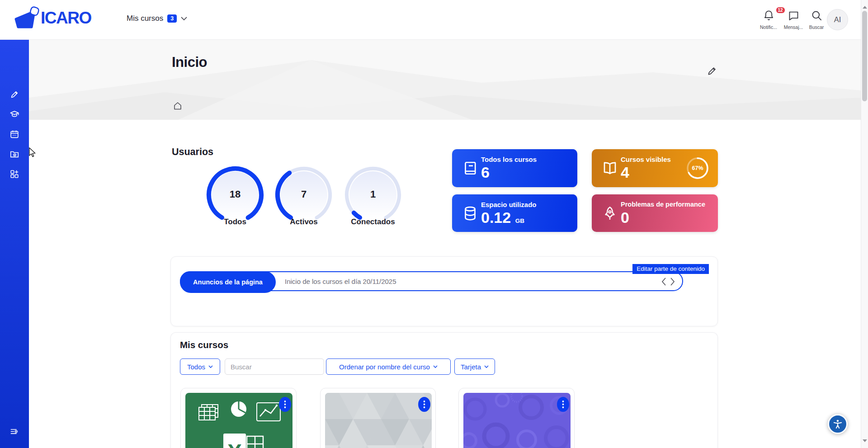 Image resolution: width=868 pixels, height=448 pixels. Describe the element at coordinates (145, 19) in the screenshot. I see `nav-mis-cursos-label: Mis cursos` at that location.